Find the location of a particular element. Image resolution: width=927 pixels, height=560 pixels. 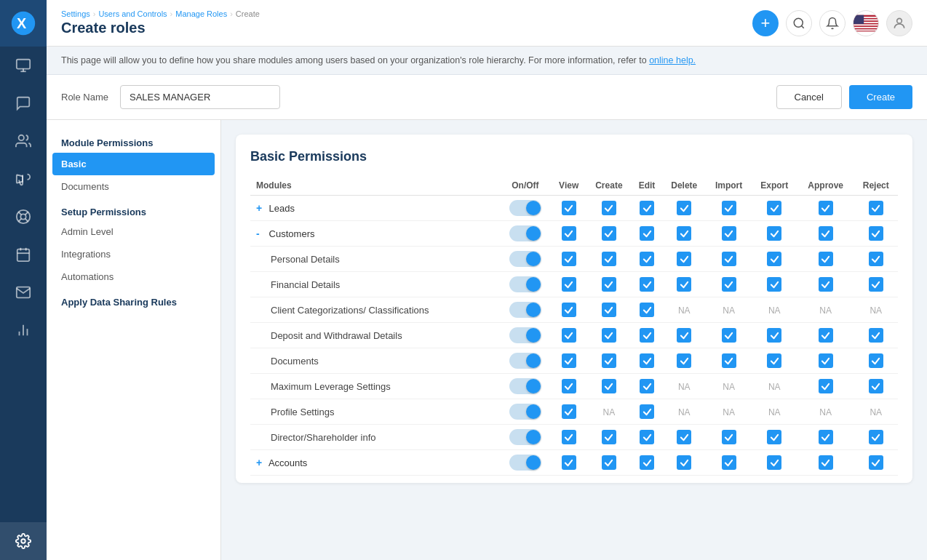

expand-icon: - is located at coordinates (261, 233).